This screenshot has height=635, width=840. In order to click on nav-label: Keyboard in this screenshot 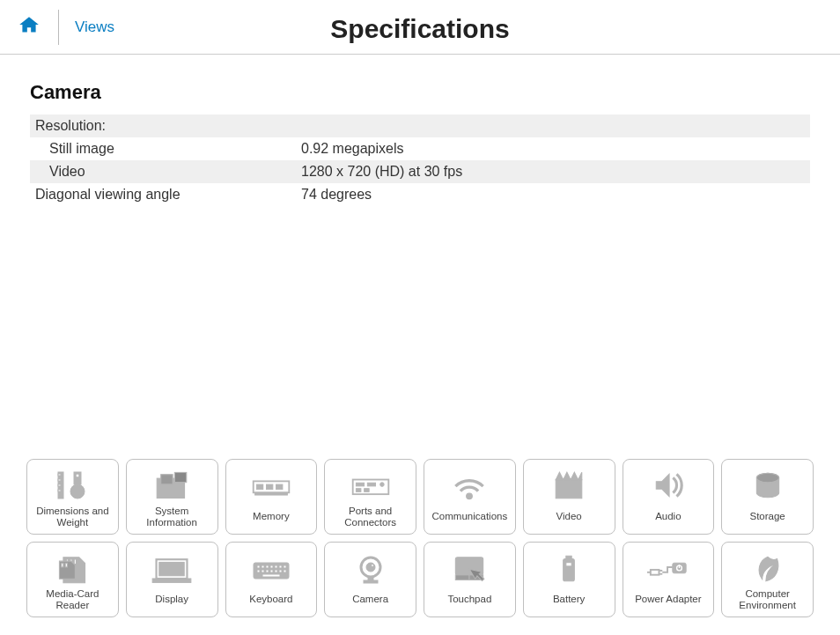, I will do `click(271, 600)`.